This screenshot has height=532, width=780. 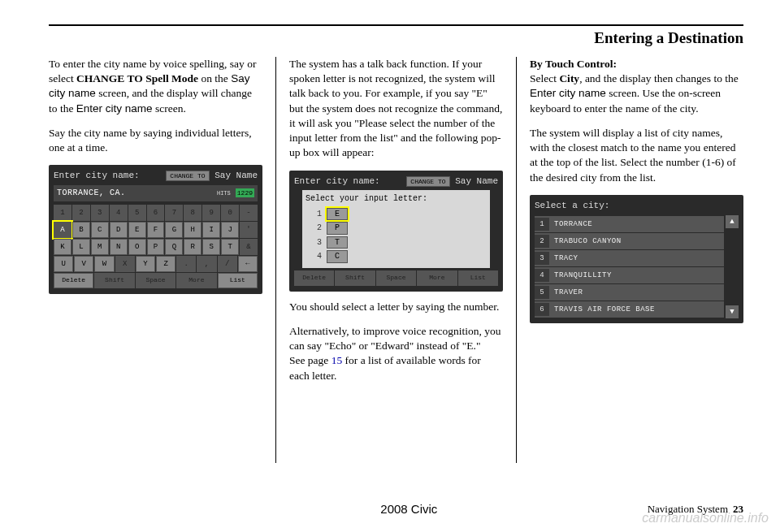 I want to click on key-i: I, so click(x=211, y=230).